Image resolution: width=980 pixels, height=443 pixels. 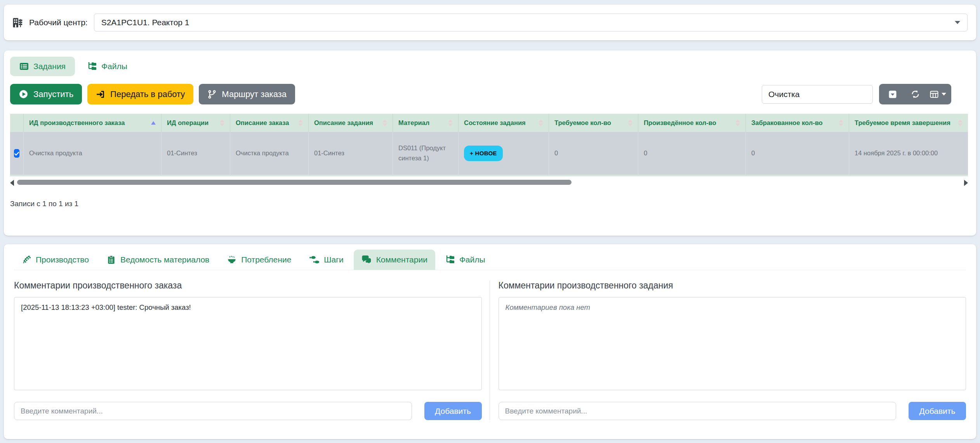 I want to click on task-comment-input-row: Добавить, so click(x=732, y=411).